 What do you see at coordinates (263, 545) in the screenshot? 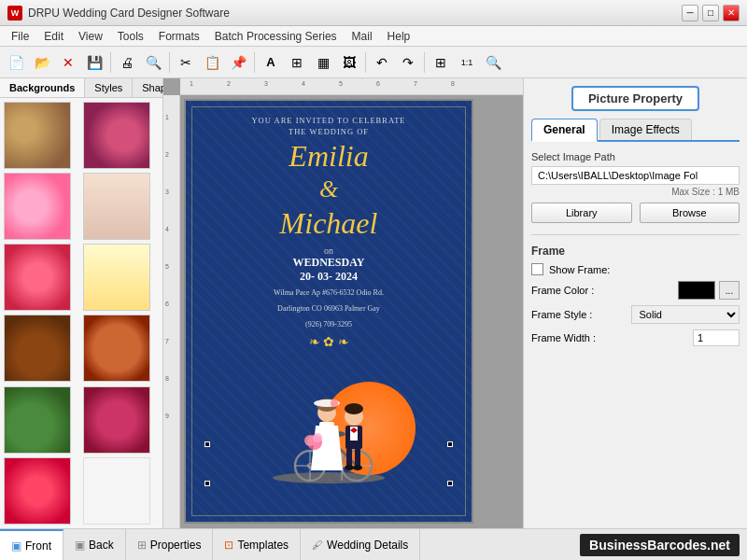
I see `tab-templates-label: Templates` at bounding box center [263, 545].